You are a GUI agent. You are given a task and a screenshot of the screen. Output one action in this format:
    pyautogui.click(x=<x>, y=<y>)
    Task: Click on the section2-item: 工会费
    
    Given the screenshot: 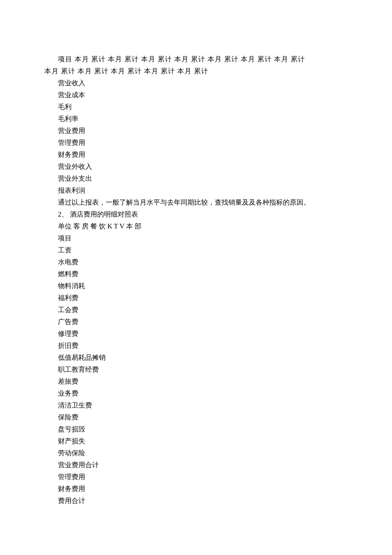 What is the action you would take?
    pyautogui.click(x=196, y=310)
    